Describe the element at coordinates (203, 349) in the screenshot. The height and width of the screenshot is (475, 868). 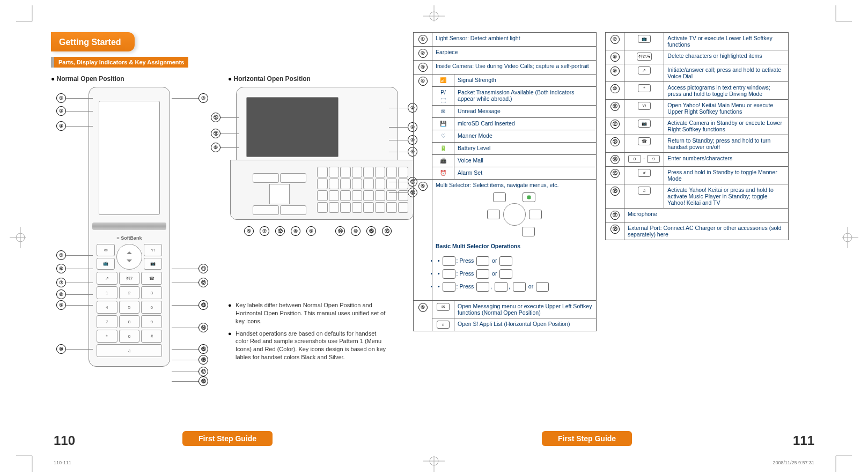
I see `callout-15: ⑮` at that location.